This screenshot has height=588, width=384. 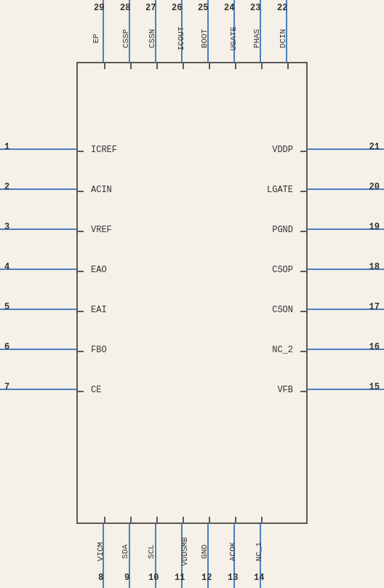 What do you see at coordinates (259, 552) in the screenshot?
I see `pin-name-nc1: NC_1` at bounding box center [259, 552].